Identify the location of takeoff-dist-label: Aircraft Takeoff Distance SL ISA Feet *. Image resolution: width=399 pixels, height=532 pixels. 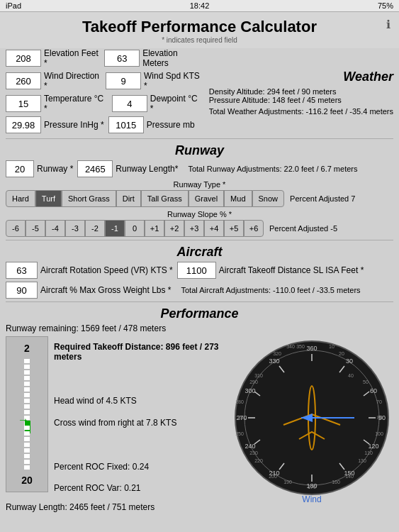
(292, 270).